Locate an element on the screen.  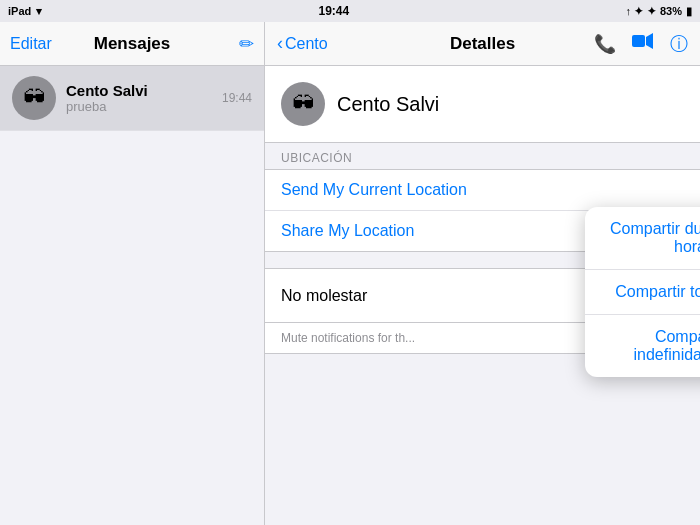
ipad-label: iPad is located at coordinates (20, 11).